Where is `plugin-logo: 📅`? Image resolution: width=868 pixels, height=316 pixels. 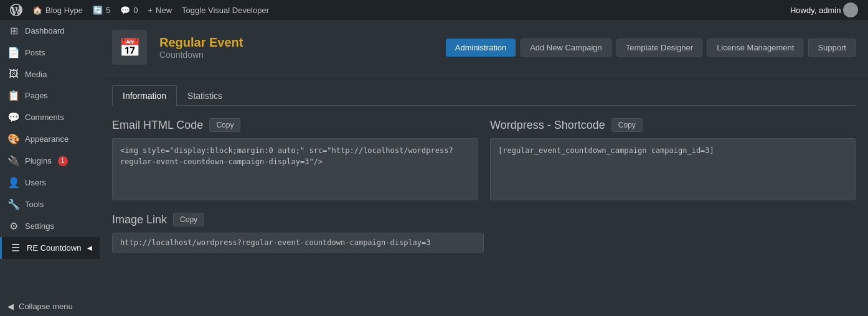 plugin-logo: 📅 is located at coordinates (130, 47).